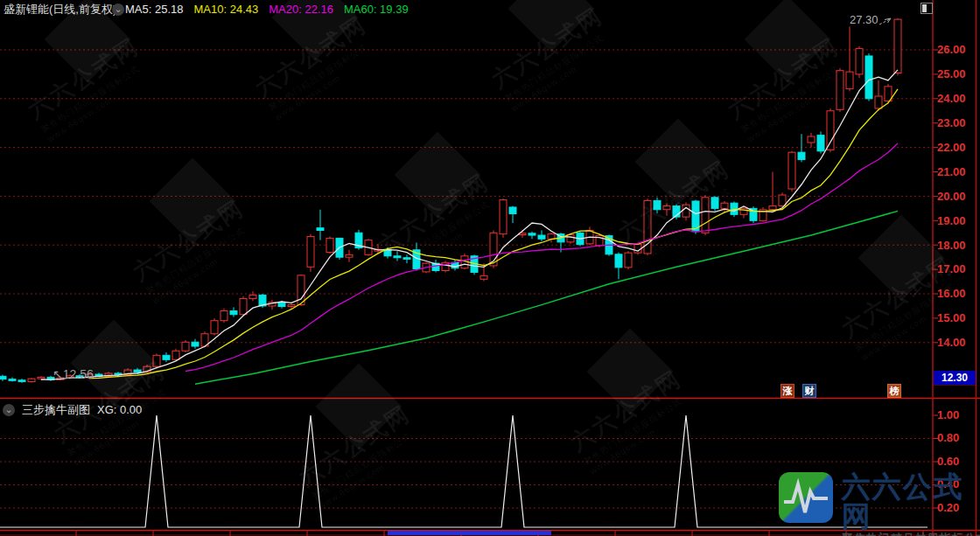 This screenshot has height=536, width=980. What do you see at coordinates (809, 391) in the screenshot?
I see `badge-cai: 财` at bounding box center [809, 391].